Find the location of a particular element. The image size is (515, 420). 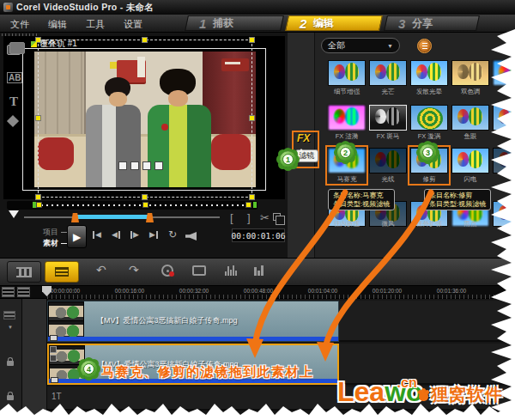

menu-settings: 设置 is located at coordinates (133, 24).